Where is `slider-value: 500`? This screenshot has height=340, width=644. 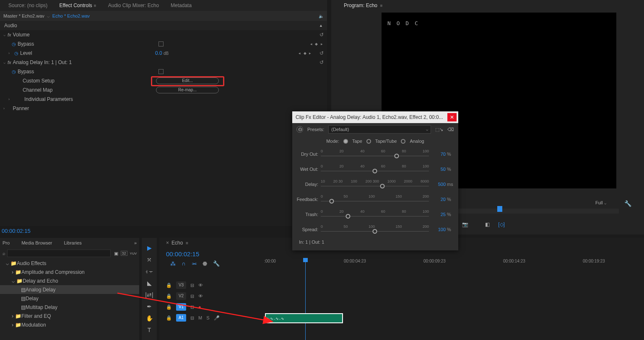
slider-value: 500 is located at coordinates (437, 184).